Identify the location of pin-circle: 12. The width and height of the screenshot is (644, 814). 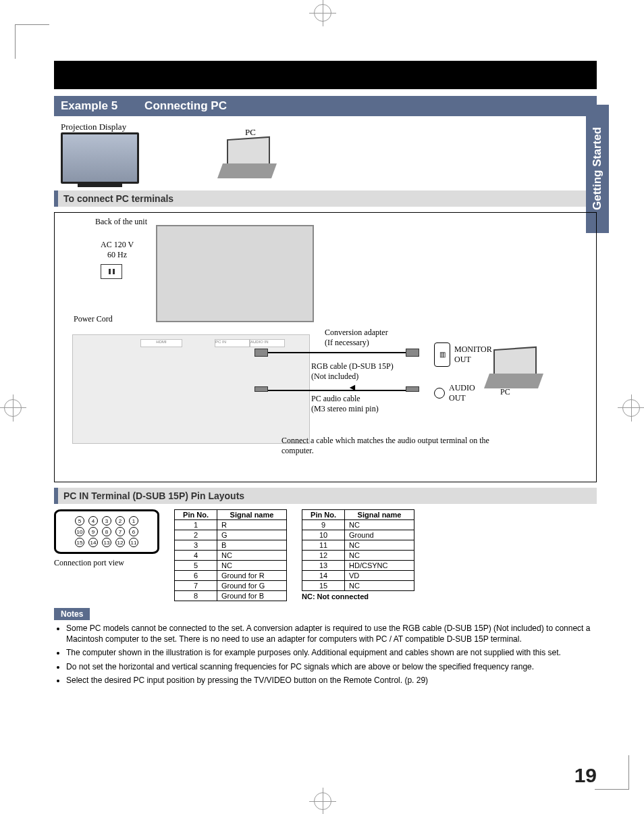
(120, 542).